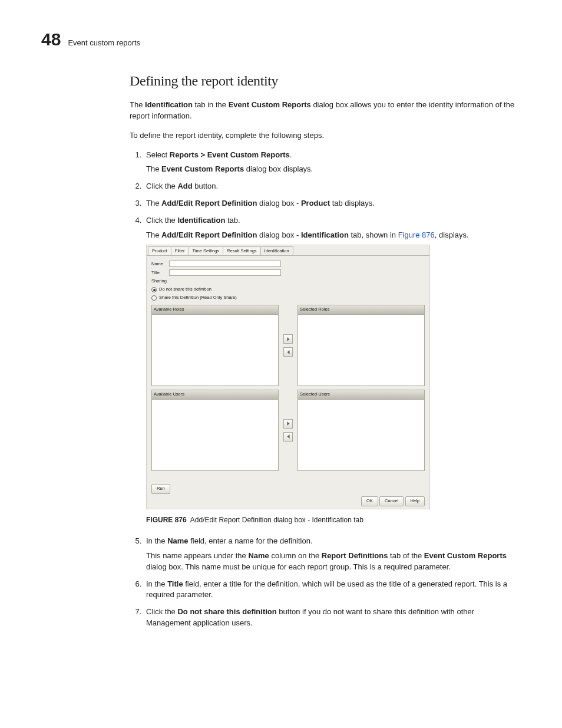 This screenshot has width=562, height=728. What do you see at coordinates (158, 154) in the screenshot?
I see `text: Select` at bounding box center [158, 154].